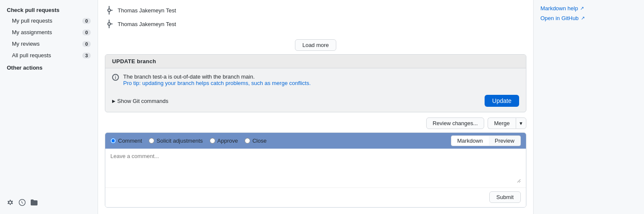 Image resolution: width=644 pixels, height=214 pixels. What do you see at coordinates (315, 45) in the screenshot?
I see `load-more-wrapper: Load more` at bounding box center [315, 45].